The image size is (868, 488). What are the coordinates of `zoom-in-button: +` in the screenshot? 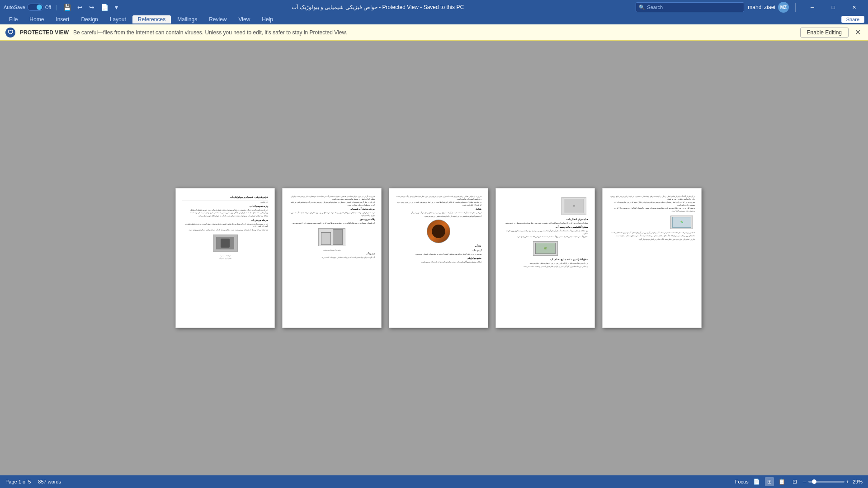 It's located at (848, 482).